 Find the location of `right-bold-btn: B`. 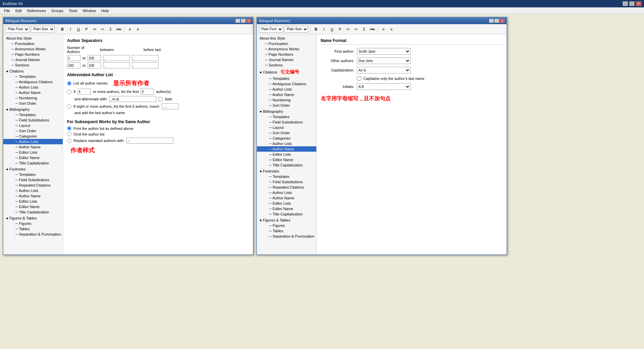

right-bold-btn: B is located at coordinates (316, 29).